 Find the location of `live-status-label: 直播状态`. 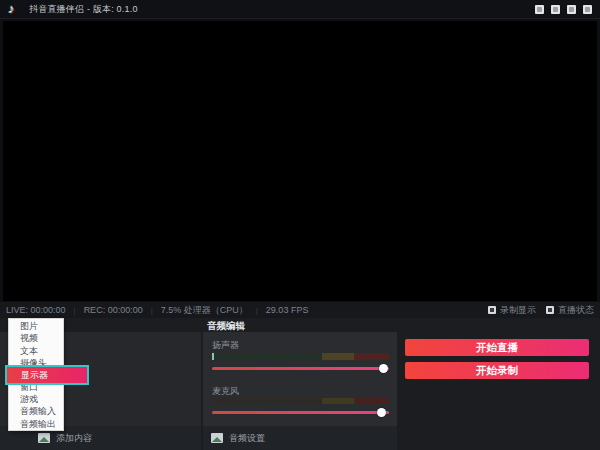

live-status-label: 直播状态 is located at coordinates (576, 310).